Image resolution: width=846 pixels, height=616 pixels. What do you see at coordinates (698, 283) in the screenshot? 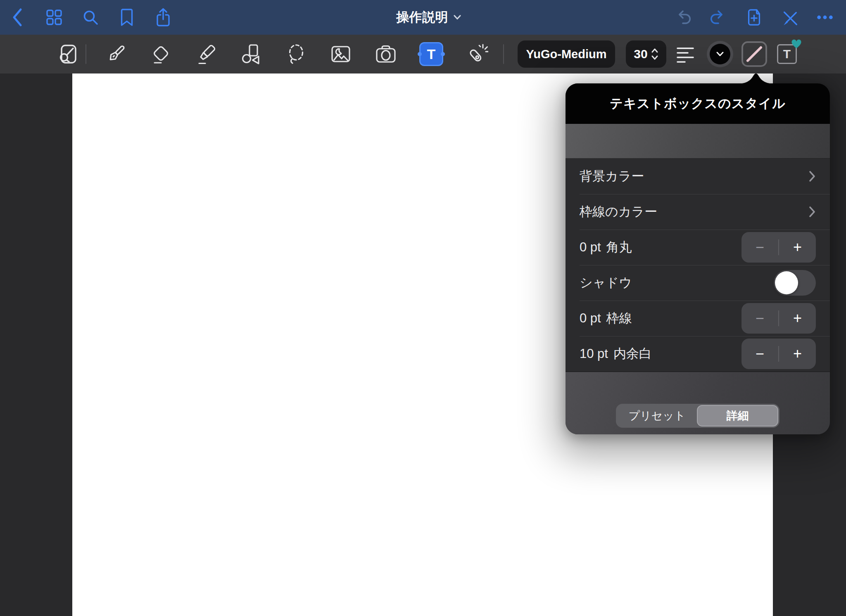
I see `row-shadow: シャドウ` at bounding box center [698, 283].